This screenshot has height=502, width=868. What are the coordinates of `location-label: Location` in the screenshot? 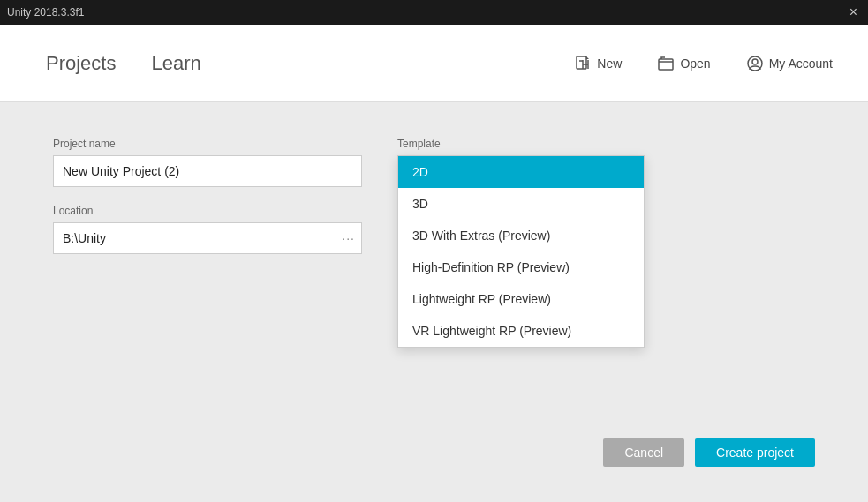 It's located at (208, 211).